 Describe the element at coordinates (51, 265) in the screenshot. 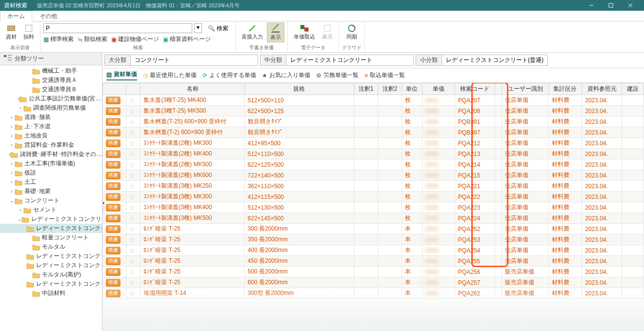

I see `tree-item: レディーミクストコンクリート(高炉)` at that location.